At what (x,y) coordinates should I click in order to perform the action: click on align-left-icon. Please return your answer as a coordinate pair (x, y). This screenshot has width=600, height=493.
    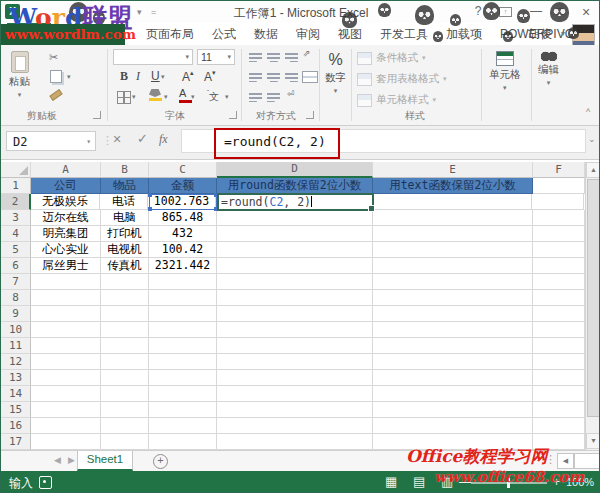
    Looking at the image, I should click on (256, 77).